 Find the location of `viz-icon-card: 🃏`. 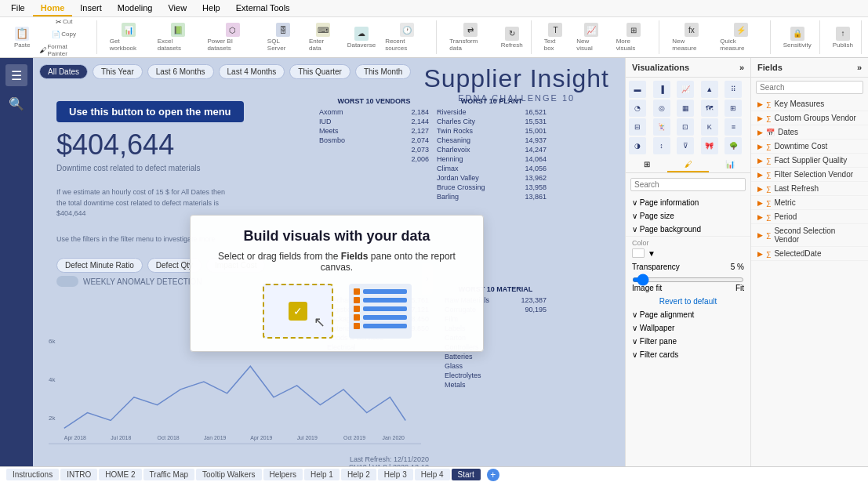

viz-icon-card: 🃏 is located at coordinates (662, 127).